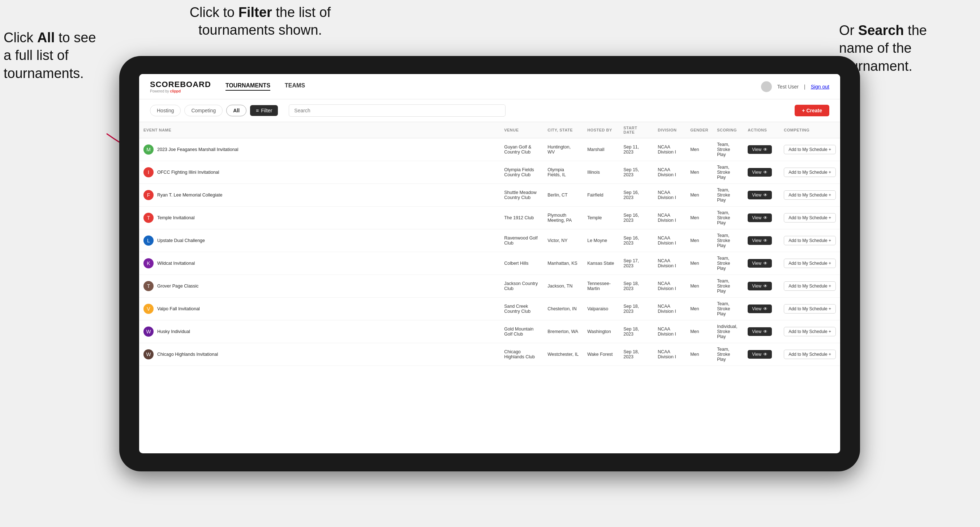  What do you see at coordinates (670, 218) in the screenshot?
I see `cell-division-3: NCAA Division I` at bounding box center [670, 218].